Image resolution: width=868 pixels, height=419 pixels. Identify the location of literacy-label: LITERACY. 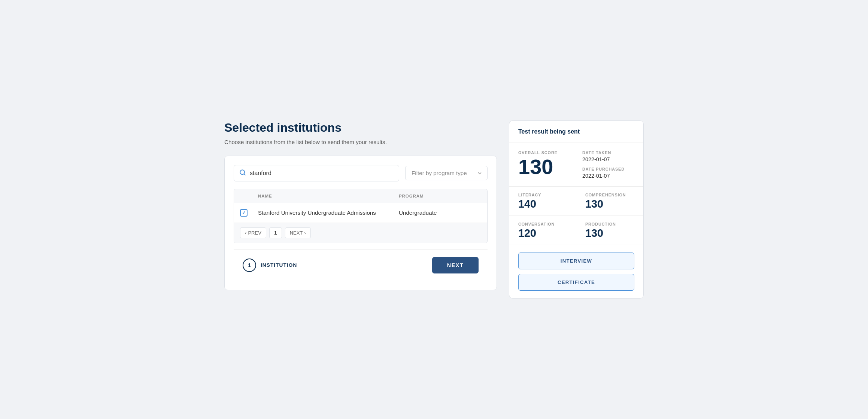
(543, 195).